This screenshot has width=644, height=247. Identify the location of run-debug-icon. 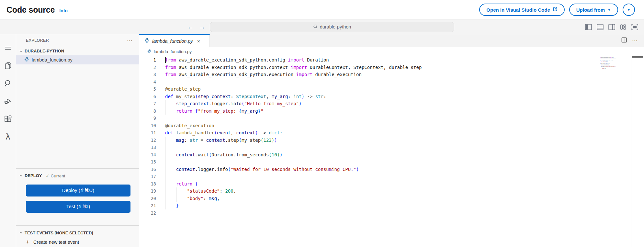
(8, 101).